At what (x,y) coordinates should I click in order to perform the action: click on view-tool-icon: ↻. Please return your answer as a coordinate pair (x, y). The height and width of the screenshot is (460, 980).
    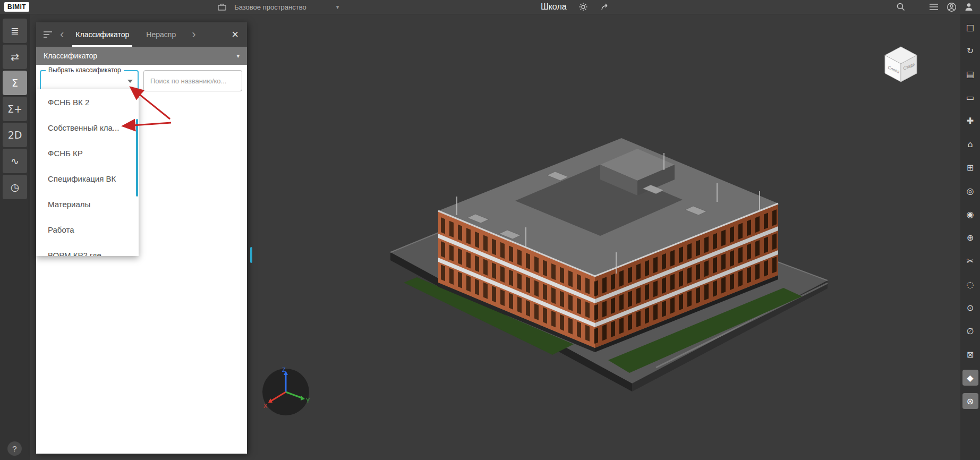
    Looking at the image, I should click on (970, 51).